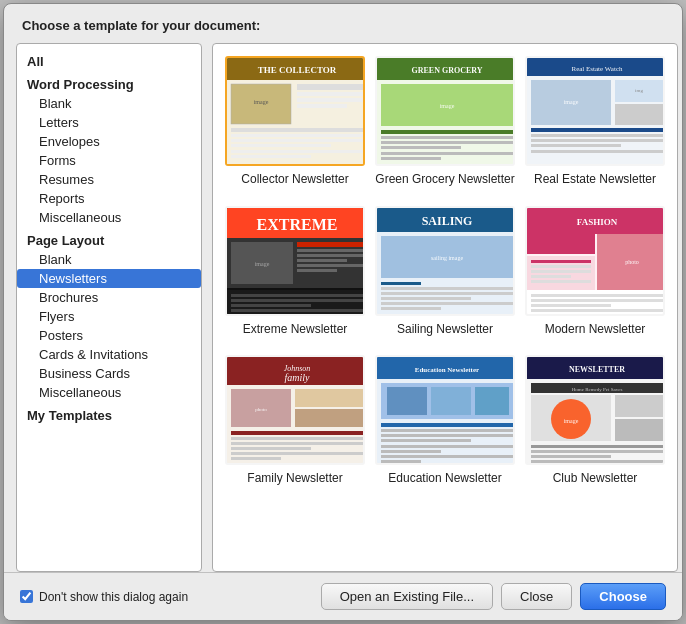  Describe the element at coordinates (296, 330) in the screenshot. I see `template-label-extreme: Extreme Newsletter` at that location.